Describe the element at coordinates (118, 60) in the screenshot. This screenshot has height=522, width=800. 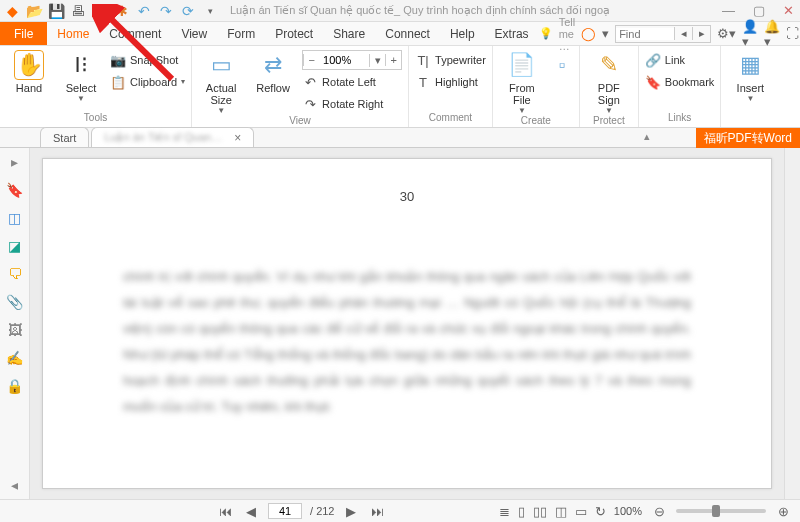
I see `camera-icon: 📷` at that location.